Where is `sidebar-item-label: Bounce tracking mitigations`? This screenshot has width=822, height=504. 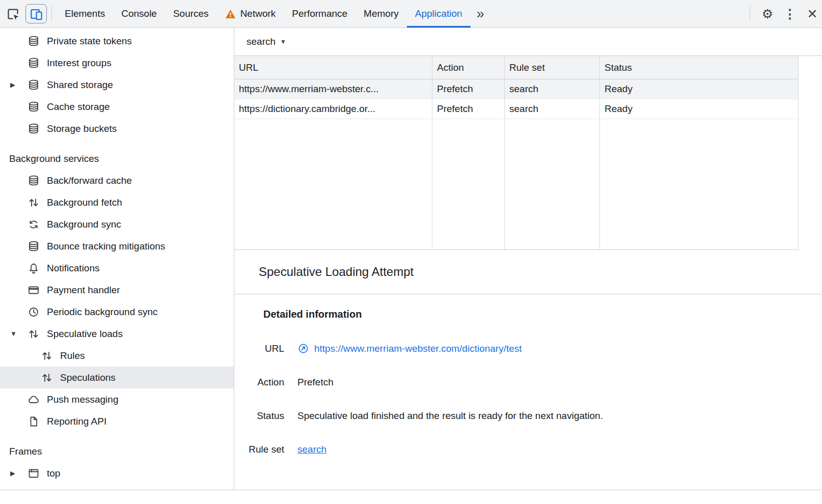
sidebar-item-label: Bounce tracking mitigations is located at coordinates (106, 246).